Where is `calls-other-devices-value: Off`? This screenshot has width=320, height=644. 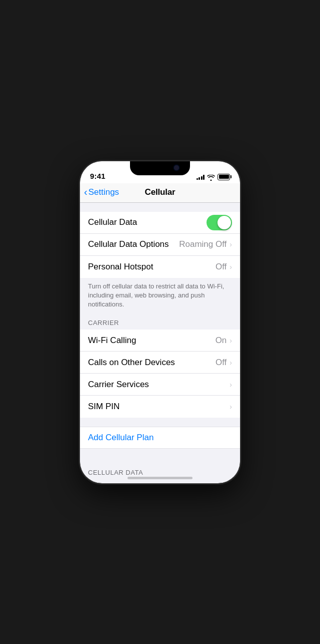
calls-other-devices-value: Off is located at coordinates (221, 363).